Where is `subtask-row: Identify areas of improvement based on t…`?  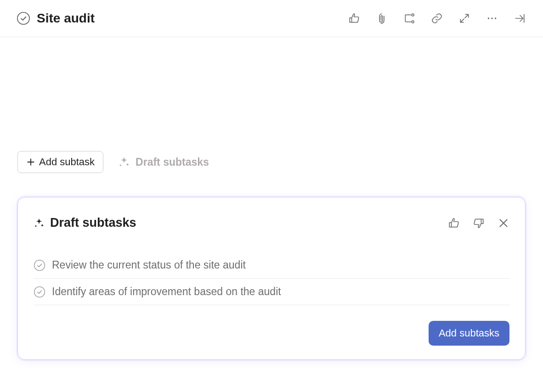 subtask-row: Identify areas of improvement based on t… is located at coordinates (272, 292).